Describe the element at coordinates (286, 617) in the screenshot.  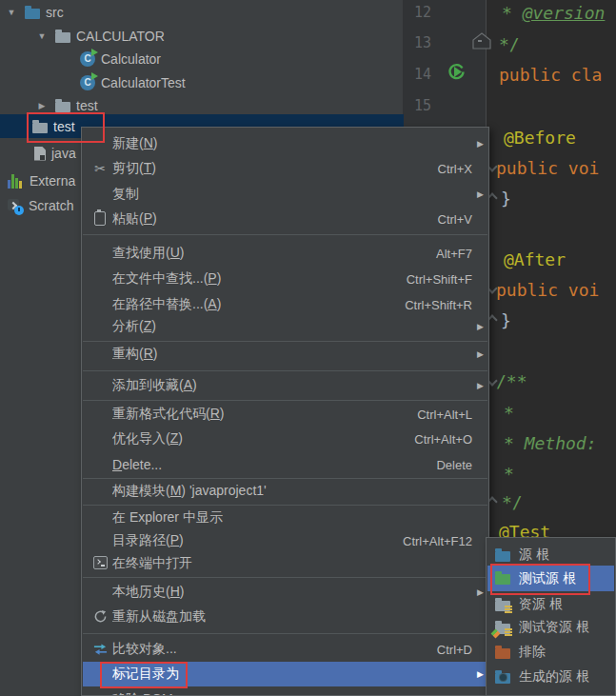
I see `menu-item-reload-from-disk: 重新从磁盘加载` at that location.